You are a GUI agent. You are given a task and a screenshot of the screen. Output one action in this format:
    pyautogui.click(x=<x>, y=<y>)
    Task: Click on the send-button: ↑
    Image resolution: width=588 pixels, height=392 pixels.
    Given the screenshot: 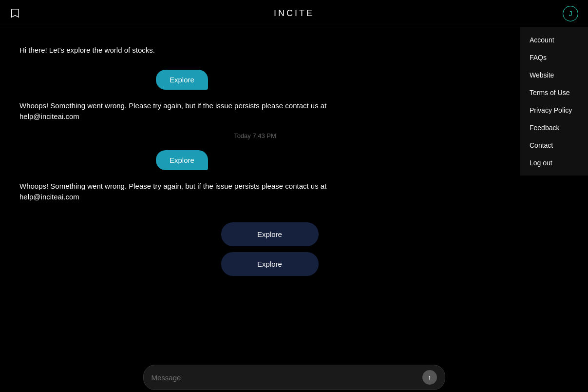 What is the action you would take?
    pyautogui.click(x=430, y=377)
    